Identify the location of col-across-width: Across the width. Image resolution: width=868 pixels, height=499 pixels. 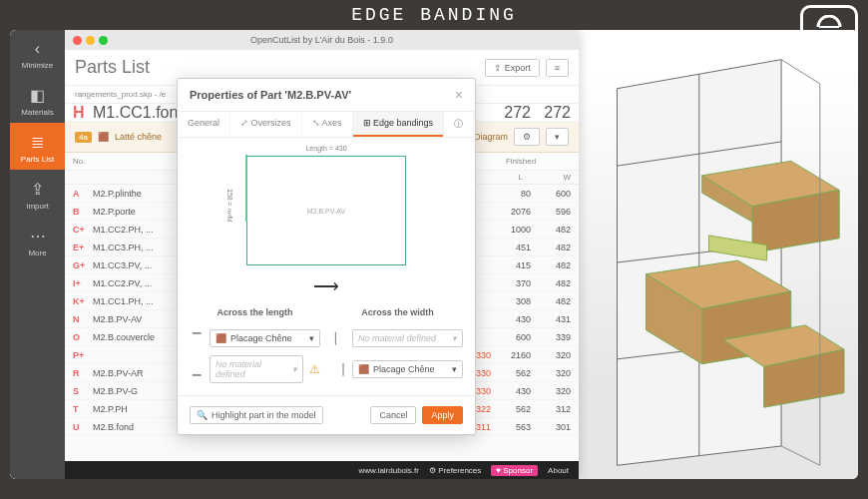
(397, 312).